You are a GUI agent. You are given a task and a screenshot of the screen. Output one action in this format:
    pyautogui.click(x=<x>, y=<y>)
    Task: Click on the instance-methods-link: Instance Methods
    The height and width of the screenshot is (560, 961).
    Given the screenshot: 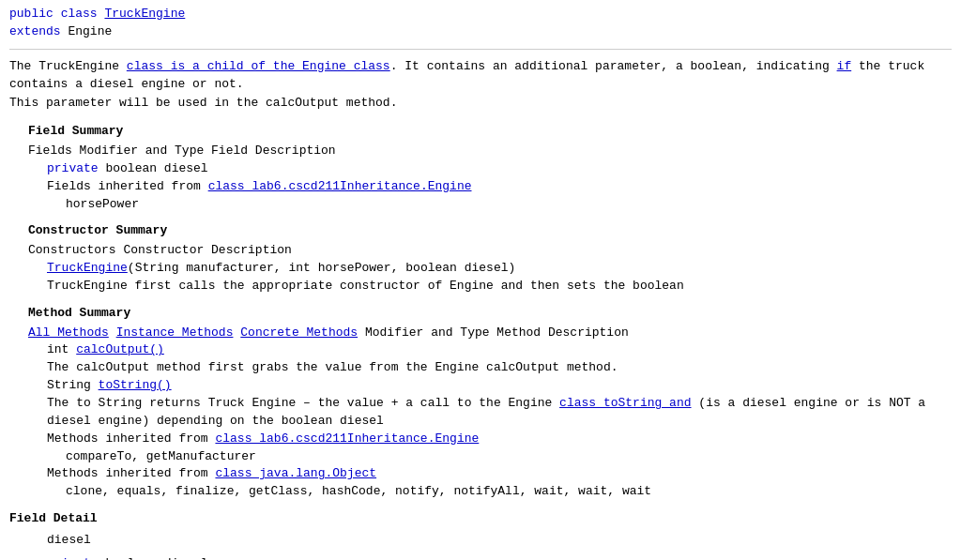 What is the action you would take?
    pyautogui.click(x=175, y=332)
    